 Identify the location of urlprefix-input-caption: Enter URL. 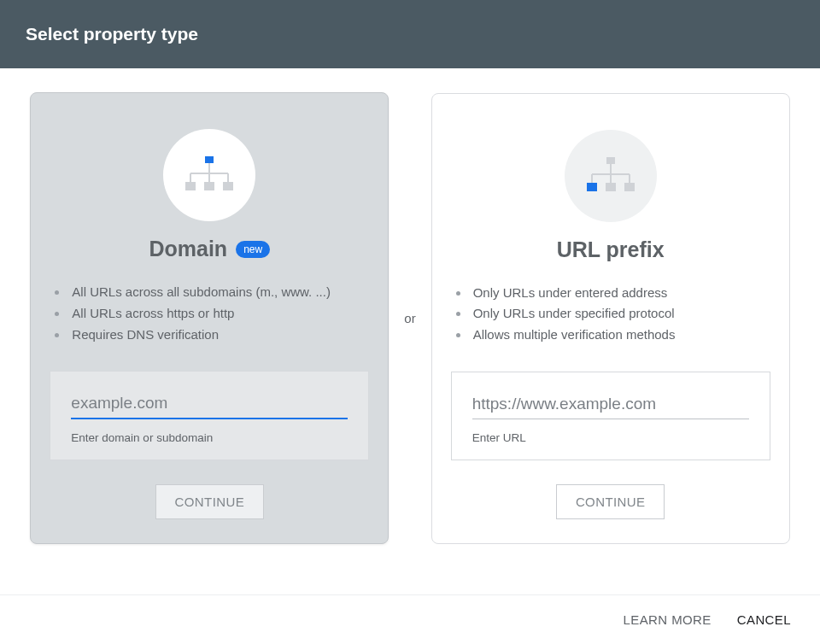
(611, 437).